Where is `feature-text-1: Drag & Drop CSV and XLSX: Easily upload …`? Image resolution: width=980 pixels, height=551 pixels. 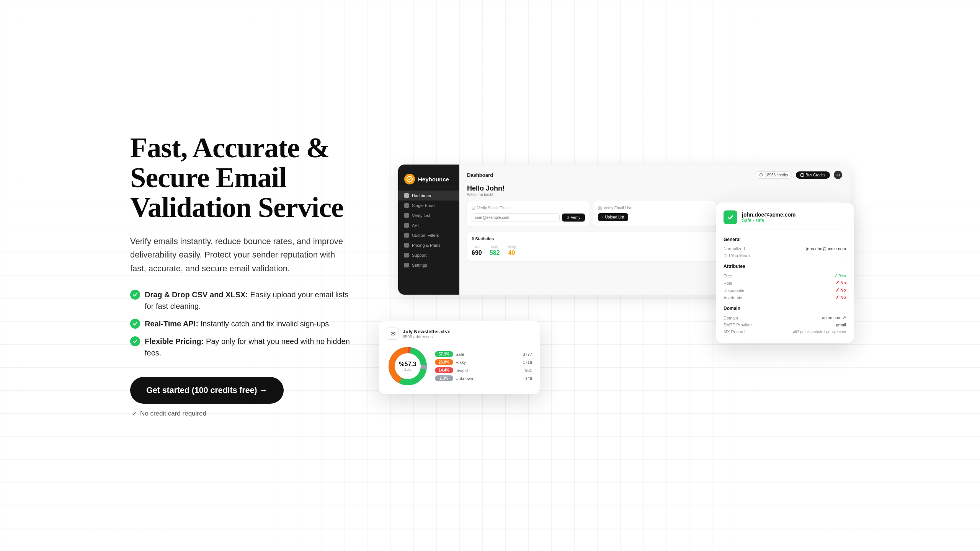
feature-text-1: Drag & Drop CSV and XLSX: Easily upload … is located at coordinates (248, 300).